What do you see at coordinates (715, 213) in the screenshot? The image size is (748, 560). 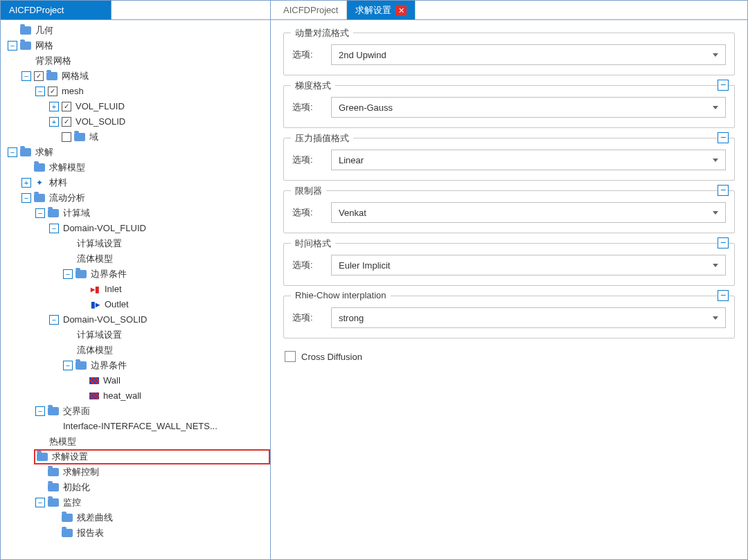 I see `chevron-down-icon` at bounding box center [715, 213].